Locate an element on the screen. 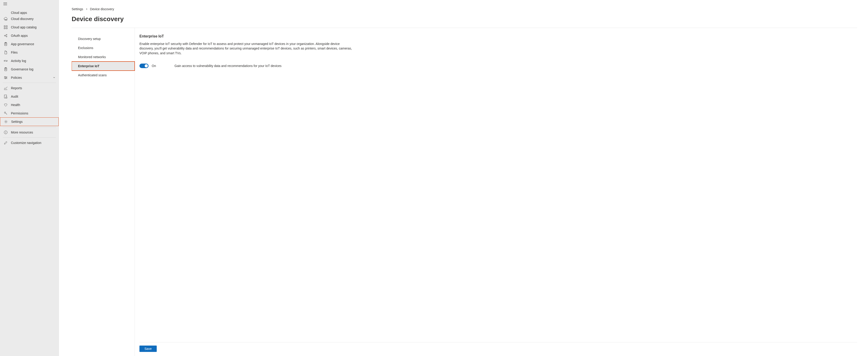  link-icon is located at coordinates (6, 61).